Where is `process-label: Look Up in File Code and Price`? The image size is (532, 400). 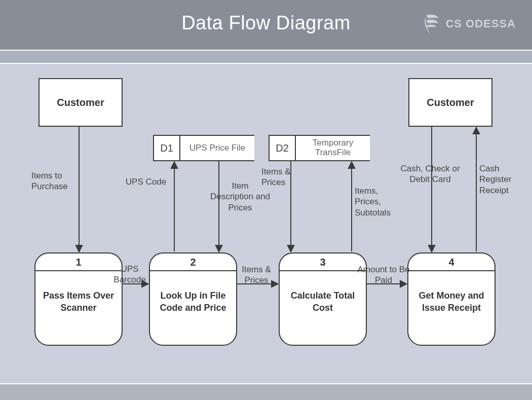
process-label: Look Up in File Code and Price is located at coordinates (193, 293).